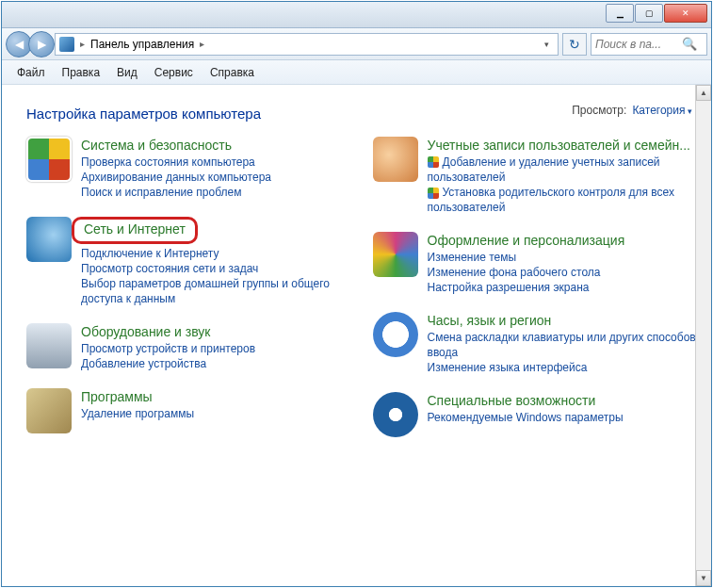  Describe the element at coordinates (216, 349) in the screenshot. I see `category-link: Просмотр устройств и принтеров` at that location.